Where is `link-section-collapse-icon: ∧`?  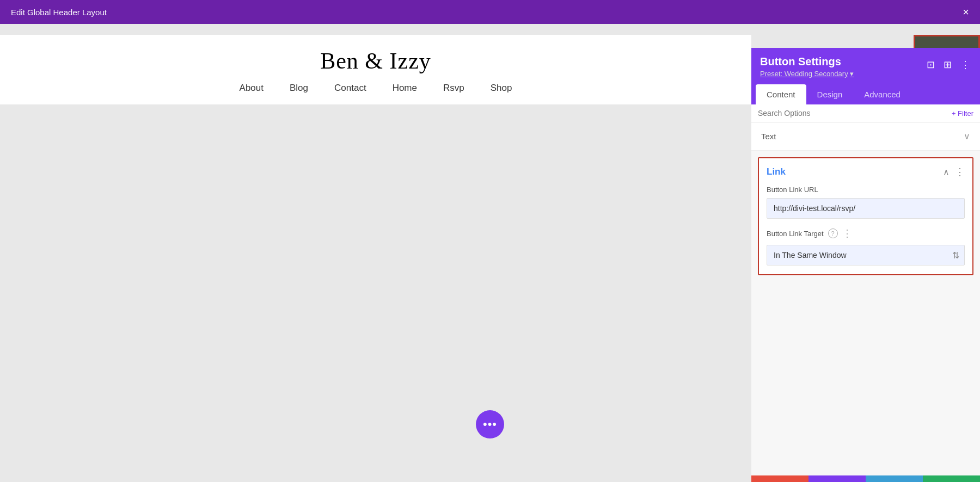 link-section-collapse-icon: ∧ is located at coordinates (946, 172).